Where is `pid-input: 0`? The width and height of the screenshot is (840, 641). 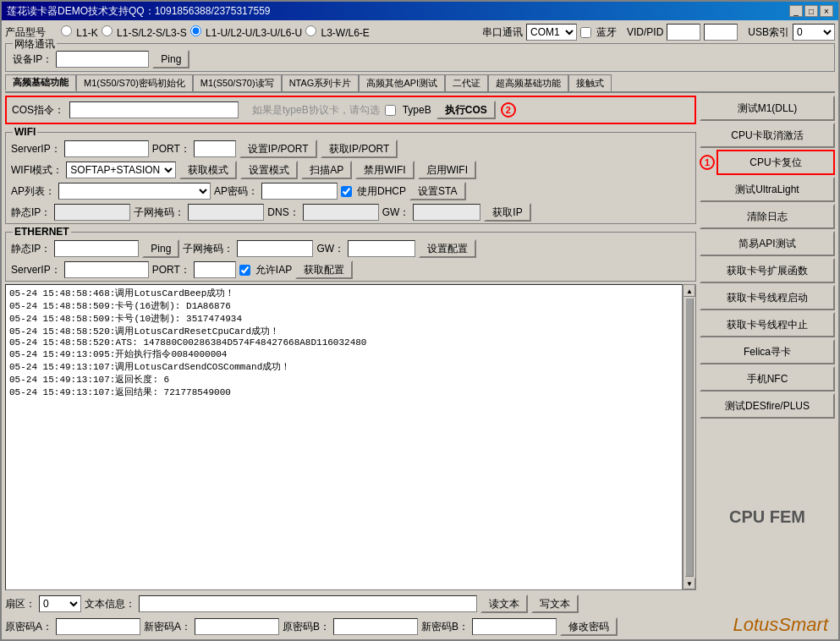
pid-input: 0 is located at coordinates (721, 32).